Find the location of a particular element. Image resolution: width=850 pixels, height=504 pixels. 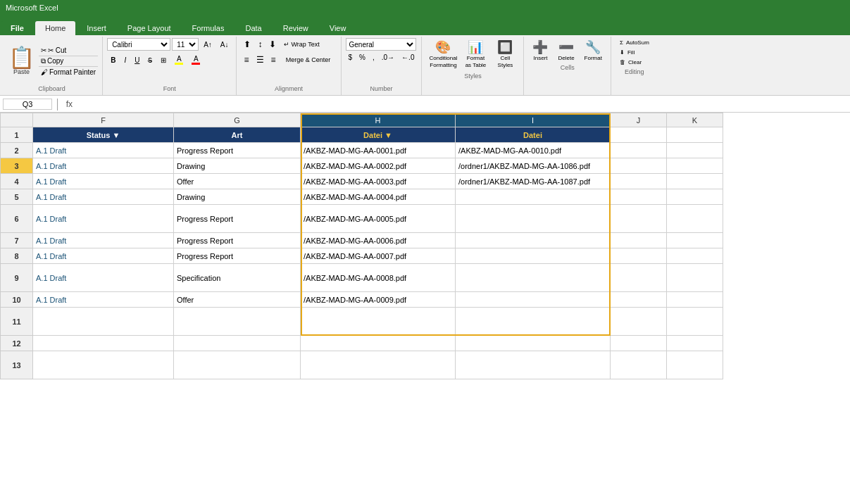

cell-11-F is located at coordinates (104, 322).